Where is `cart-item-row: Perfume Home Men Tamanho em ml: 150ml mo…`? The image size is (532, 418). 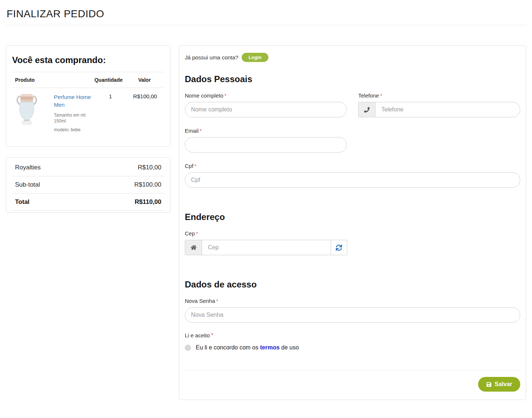 cart-item-row: Perfume Home Men Tamanho em ml: 150ml mo… is located at coordinates (88, 111).